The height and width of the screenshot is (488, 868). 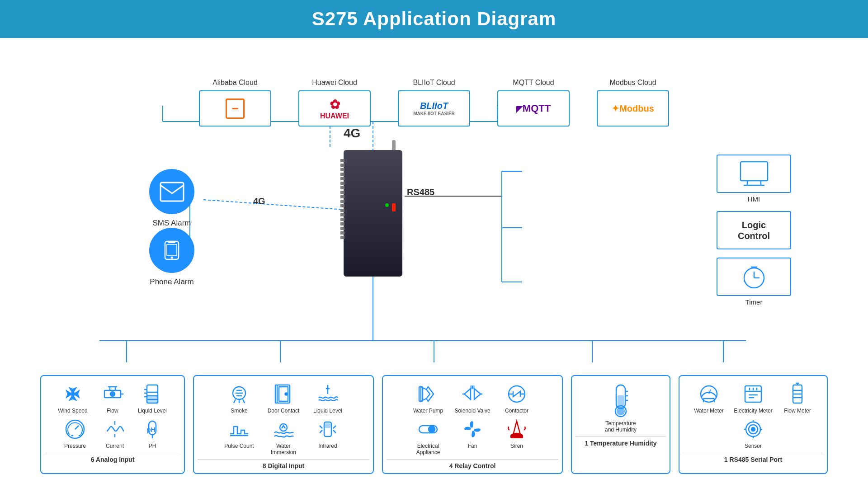 What do you see at coordinates (633, 108) in the screenshot?
I see `modbus-logo: ✦Modbus` at bounding box center [633, 108].